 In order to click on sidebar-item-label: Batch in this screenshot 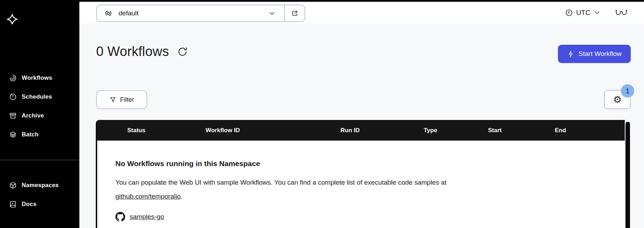, I will do `click(30, 135)`.